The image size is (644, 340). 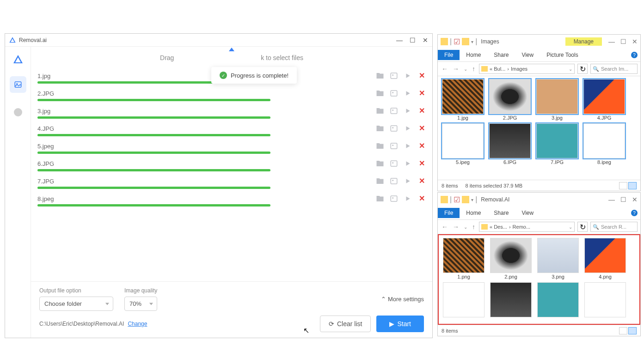 I want to click on more-settings-button: ⌃ More settings, so click(x=402, y=299).